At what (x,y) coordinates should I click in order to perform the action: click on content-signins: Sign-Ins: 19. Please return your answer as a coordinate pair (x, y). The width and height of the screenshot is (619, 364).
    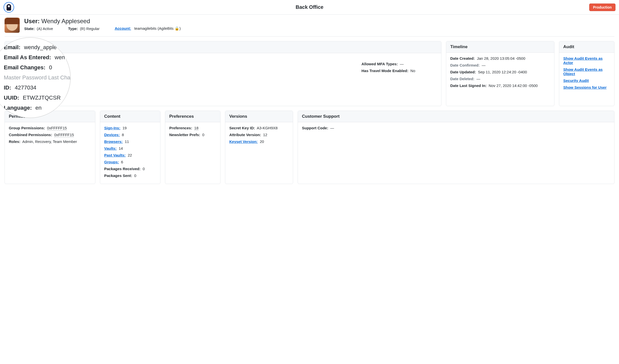
    Looking at the image, I should click on (130, 128).